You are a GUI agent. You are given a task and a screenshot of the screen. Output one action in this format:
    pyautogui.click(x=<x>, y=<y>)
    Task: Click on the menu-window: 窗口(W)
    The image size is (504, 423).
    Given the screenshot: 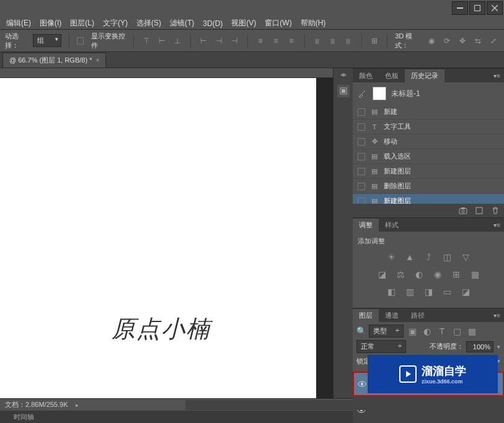 What is the action you would take?
    pyautogui.click(x=278, y=24)
    